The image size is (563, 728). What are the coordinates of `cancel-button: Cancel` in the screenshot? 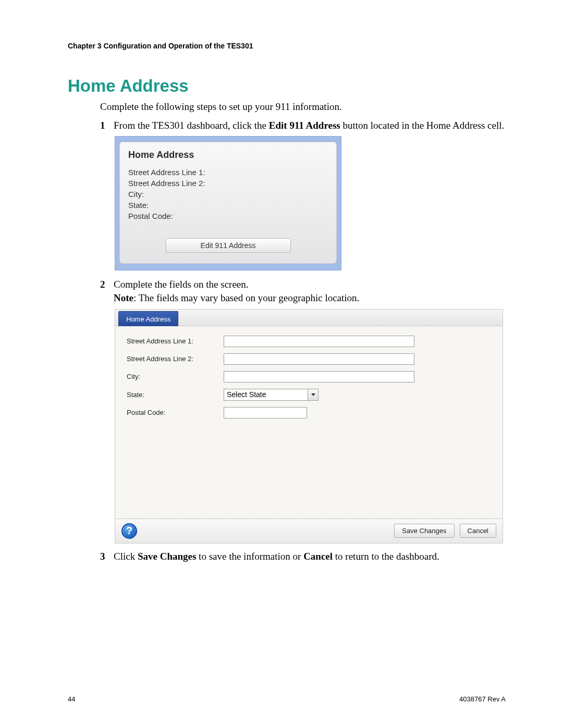 It's located at (478, 530).